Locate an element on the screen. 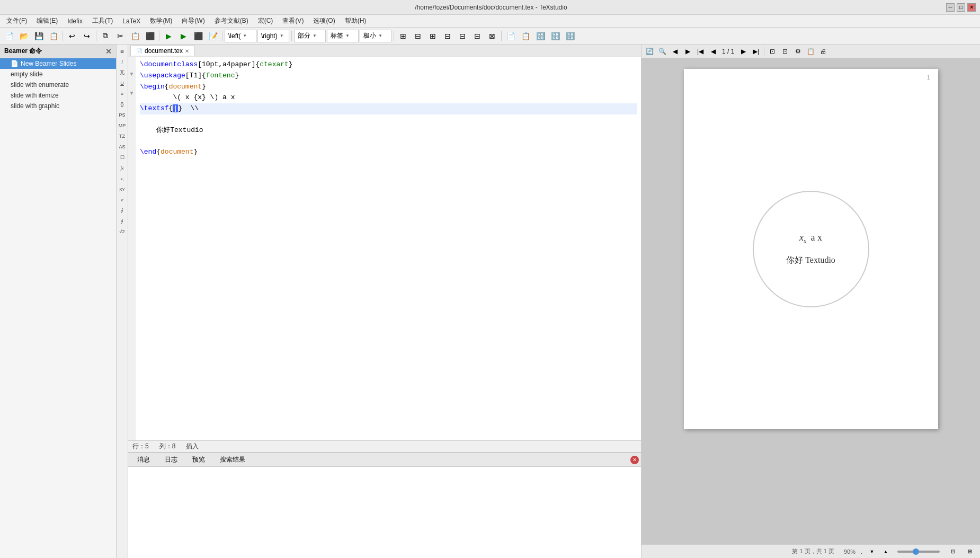 The image size is (980, 558). stop-button: ⬛ is located at coordinates (198, 36).